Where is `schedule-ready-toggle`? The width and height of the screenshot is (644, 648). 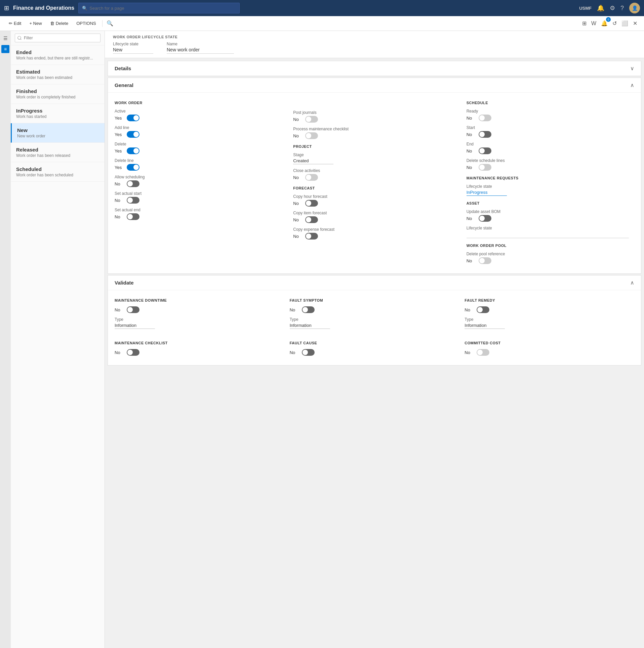
schedule-ready-toggle is located at coordinates (485, 118).